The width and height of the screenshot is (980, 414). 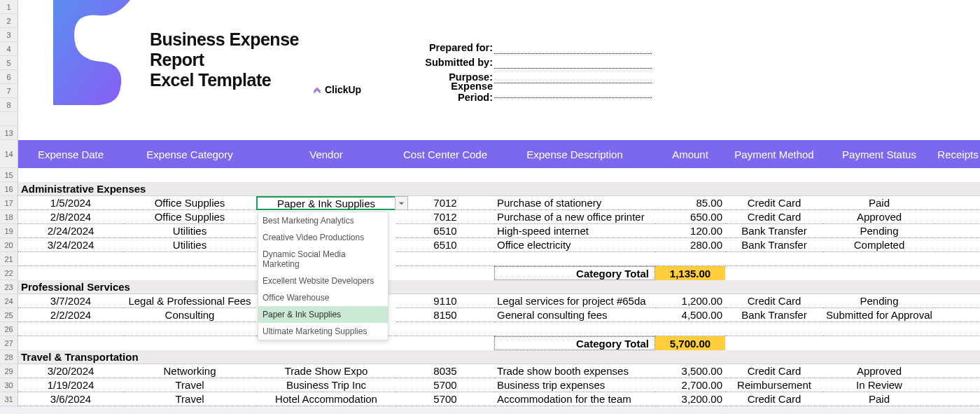 What do you see at coordinates (690, 203) in the screenshot?
I see `cell-amount: 85.00` at bounding box center [690, 203].